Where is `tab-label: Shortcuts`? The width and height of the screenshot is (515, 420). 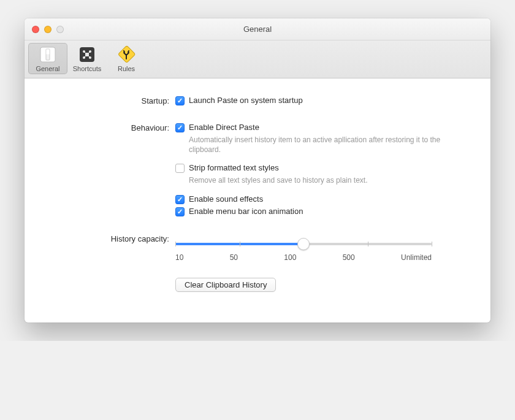 tab-label: Shortcuts is located at coordinates (87, 69).